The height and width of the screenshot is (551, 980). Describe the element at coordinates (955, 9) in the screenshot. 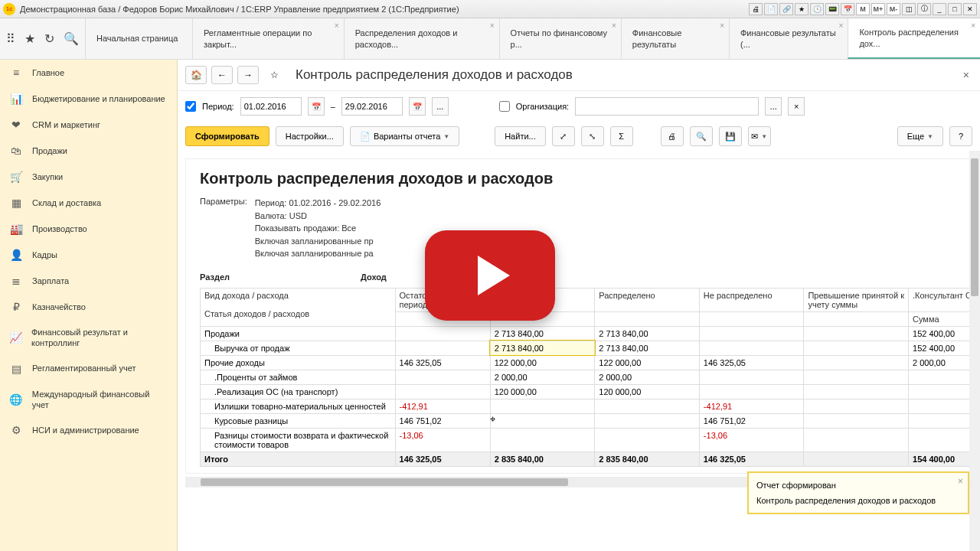

I see `maximize-icon: □` at that location.